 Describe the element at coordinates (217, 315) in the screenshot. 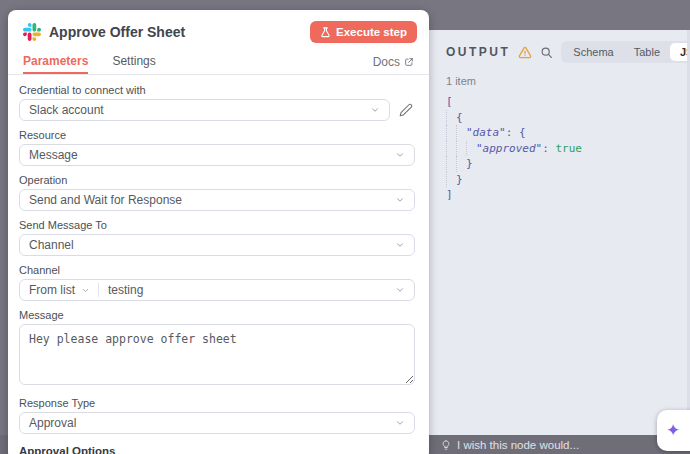

I see `message-label: Message` at that location.